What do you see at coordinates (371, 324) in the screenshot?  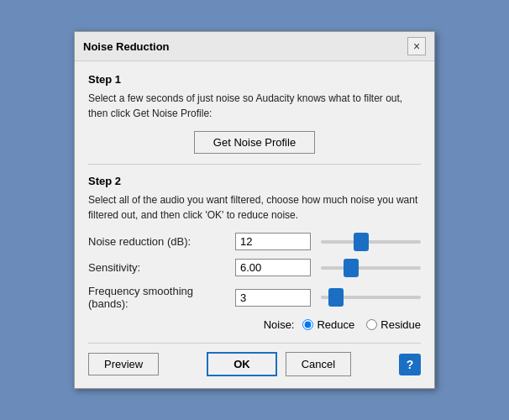 I see `residue-radio` at bounding box center [371, 324].